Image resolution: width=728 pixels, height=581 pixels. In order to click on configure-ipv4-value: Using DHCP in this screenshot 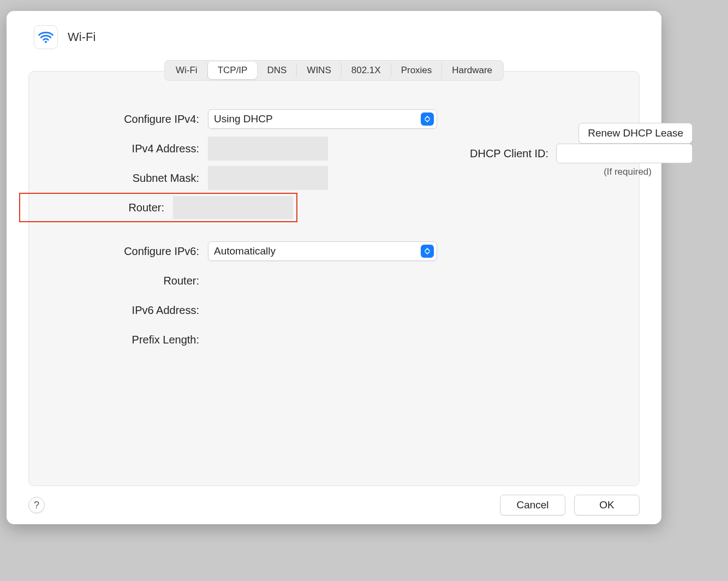, I will do `click(243, 119)`.